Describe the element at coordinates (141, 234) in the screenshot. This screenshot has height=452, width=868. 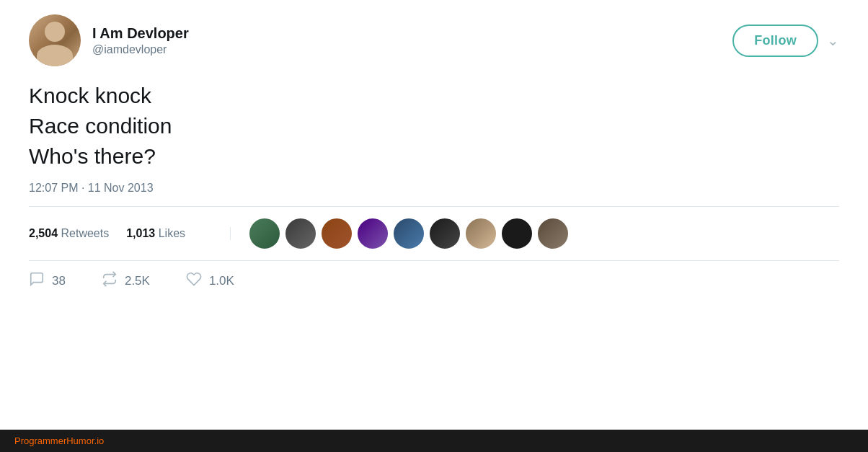
I see `likes-count: 1,013` at that location.